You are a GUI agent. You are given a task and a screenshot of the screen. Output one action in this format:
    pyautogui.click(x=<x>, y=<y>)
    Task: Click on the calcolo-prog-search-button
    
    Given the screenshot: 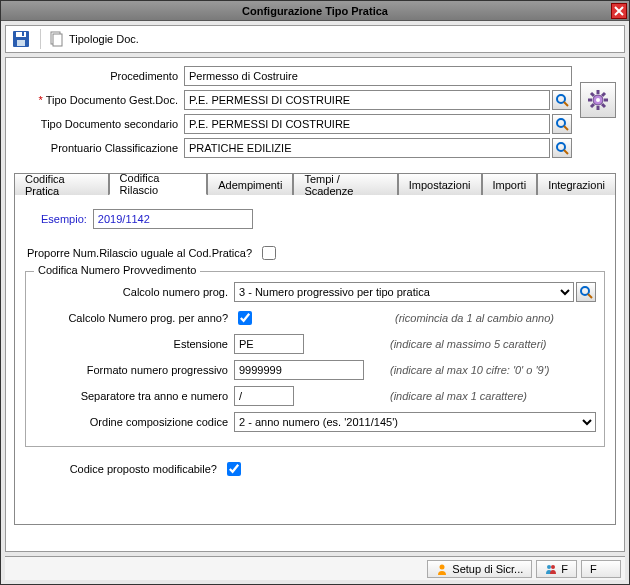 What is the action you would take?
    pyautogui.click(x=586, y=292)
    